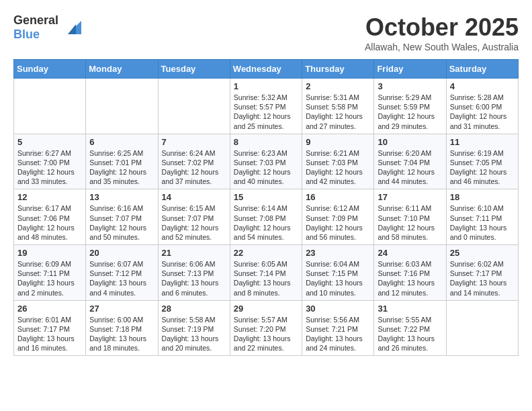 Image resolution: width=532 pixels, height=411 pixels. I want to click on day-number: 11, so click(482, 142).